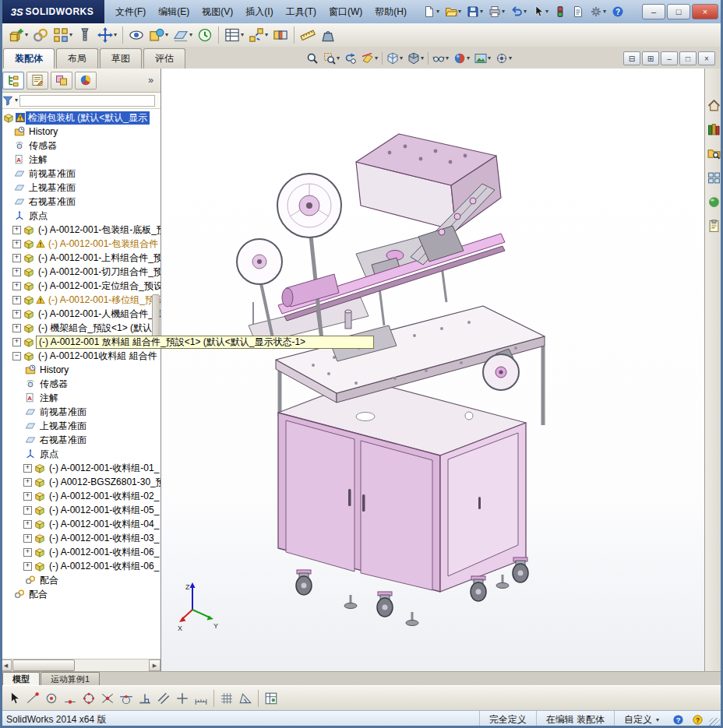 Image resolution: width=723 pixels, height=728 pixels. I want to click on scroll-left-arrow: ◀, so click(6, 665).